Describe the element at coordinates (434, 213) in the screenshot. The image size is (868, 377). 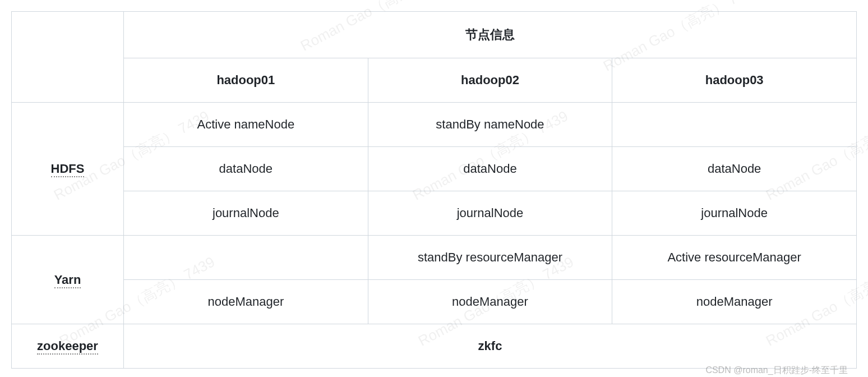
I see `table-row: journalNode journalNode journalNode` at that location.